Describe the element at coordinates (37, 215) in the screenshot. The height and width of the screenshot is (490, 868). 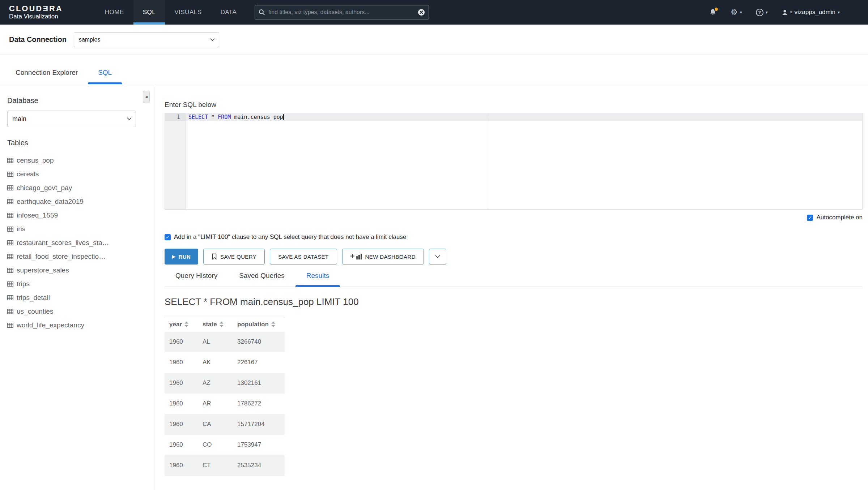
I see `table-item-label: infoseq_1559` at that location.